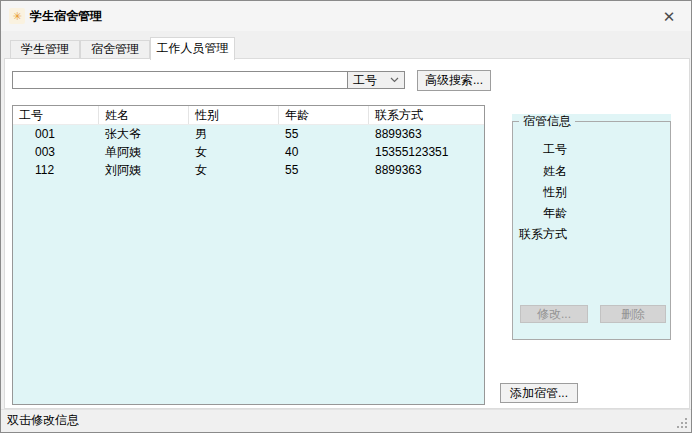 The image size is (692, 433). I want to click on tab-staff-management: 工作人员管理, so click(192, 48).